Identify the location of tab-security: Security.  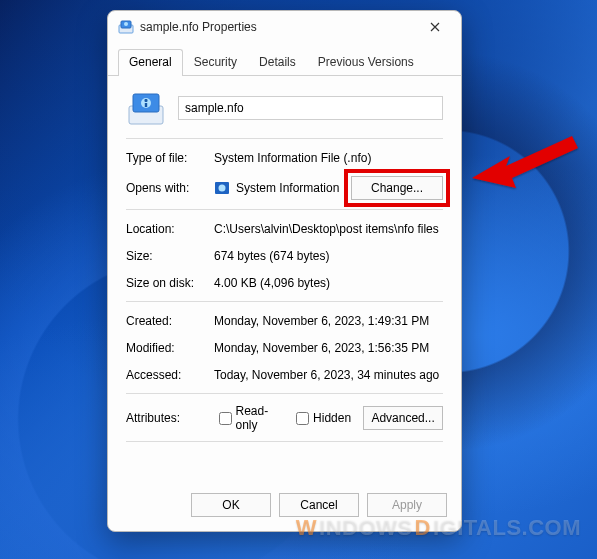
(216, 62).